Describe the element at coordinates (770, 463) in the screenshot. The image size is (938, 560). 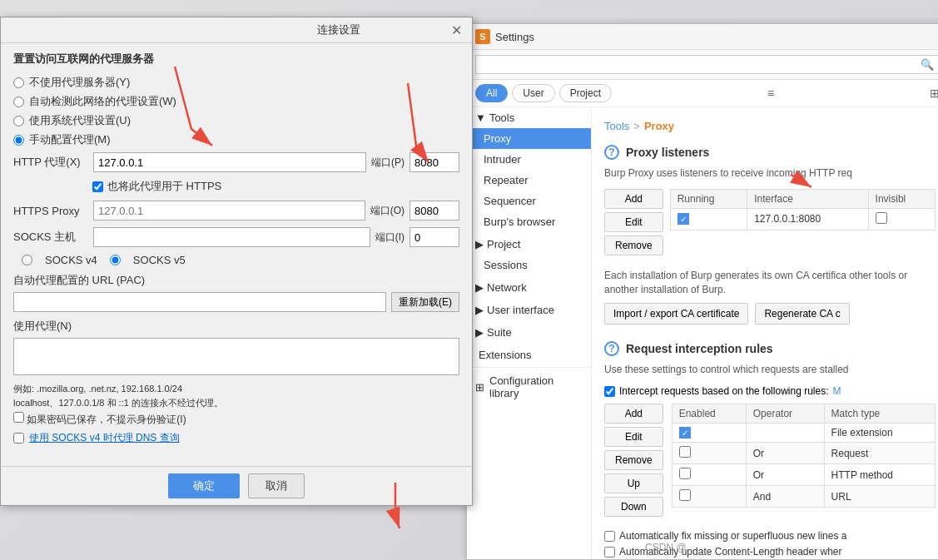
I see `intercept-table-area: Add Edit Remove Up Down Enabled Operator` at that location.